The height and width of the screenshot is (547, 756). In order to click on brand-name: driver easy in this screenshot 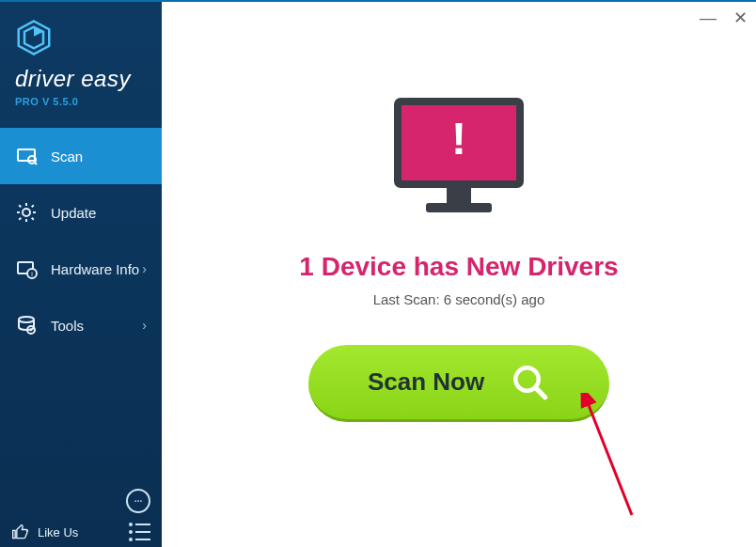, I will do `click(81, 79)`.